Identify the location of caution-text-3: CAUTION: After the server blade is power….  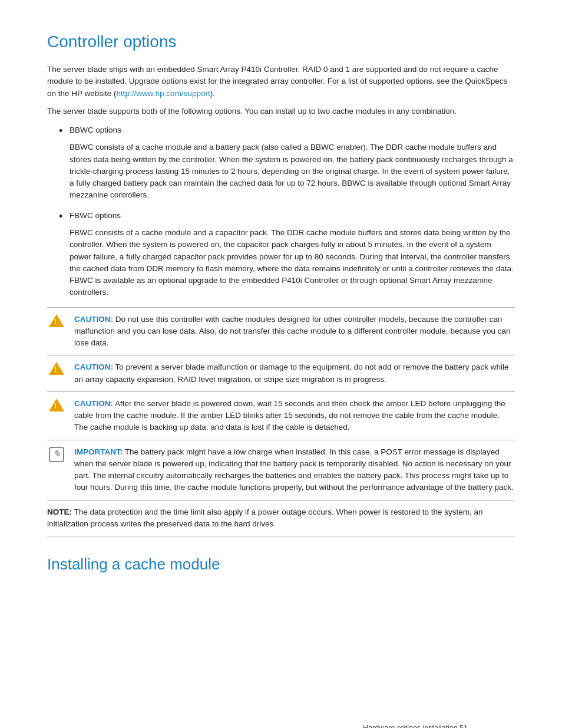
(295, 416).